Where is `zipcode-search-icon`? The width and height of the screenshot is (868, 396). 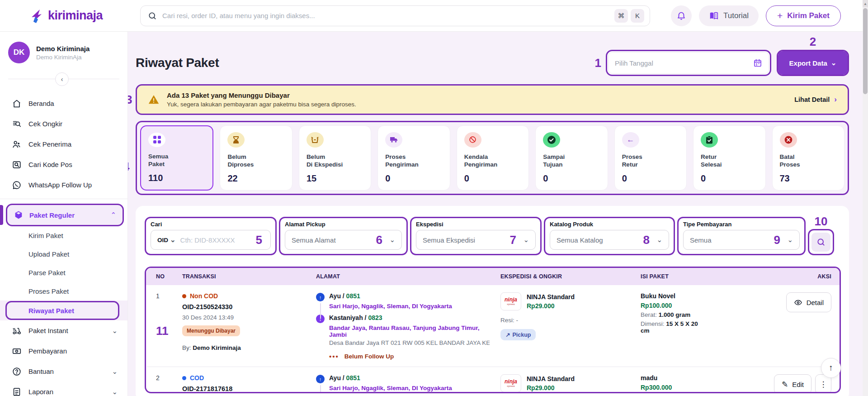 zipcode-search-icon is located at coordinates (17, 165).